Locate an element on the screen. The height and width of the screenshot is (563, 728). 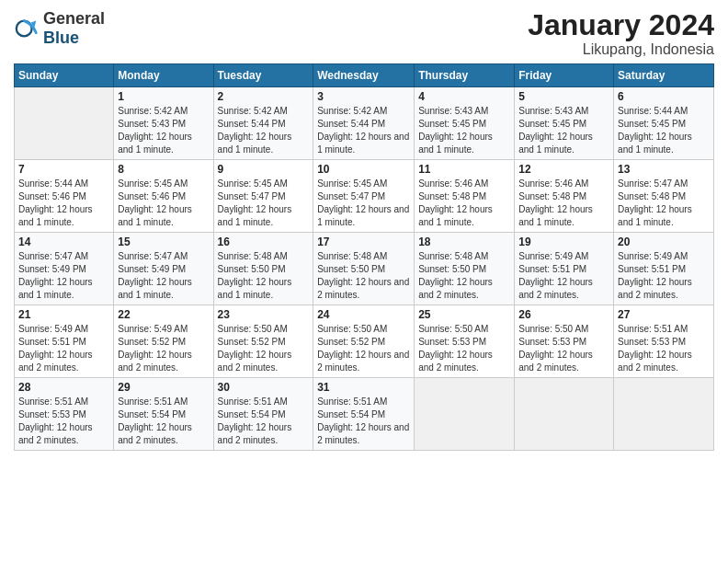
calendar-cell: 10 Sunrise: 5:45 AMSunset: 5:47 PMDaylig… is located at coordinates (364, 197).